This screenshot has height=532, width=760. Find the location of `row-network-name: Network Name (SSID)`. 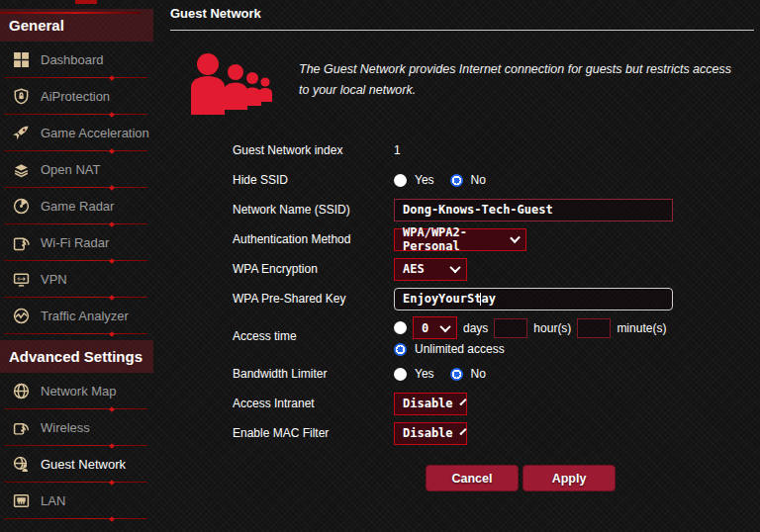

row-network-name: Network Name (SSID) is located at coordinates (497, 210).